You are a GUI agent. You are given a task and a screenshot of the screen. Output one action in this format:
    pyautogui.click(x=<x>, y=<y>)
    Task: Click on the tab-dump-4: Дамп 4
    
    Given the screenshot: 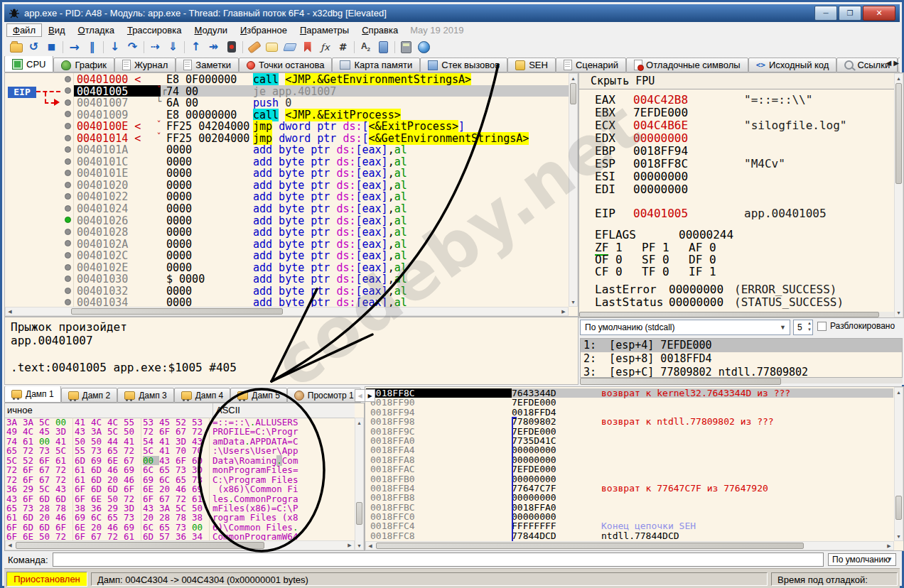 What is the action you would take?
    pyautogui.click(x=203, y=395)
    